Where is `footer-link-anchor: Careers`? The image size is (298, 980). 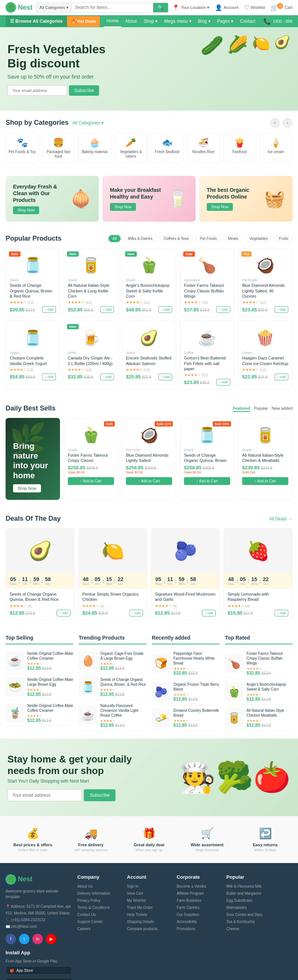 footer-link-anchor: Careers is located at coordinates (84, 929).